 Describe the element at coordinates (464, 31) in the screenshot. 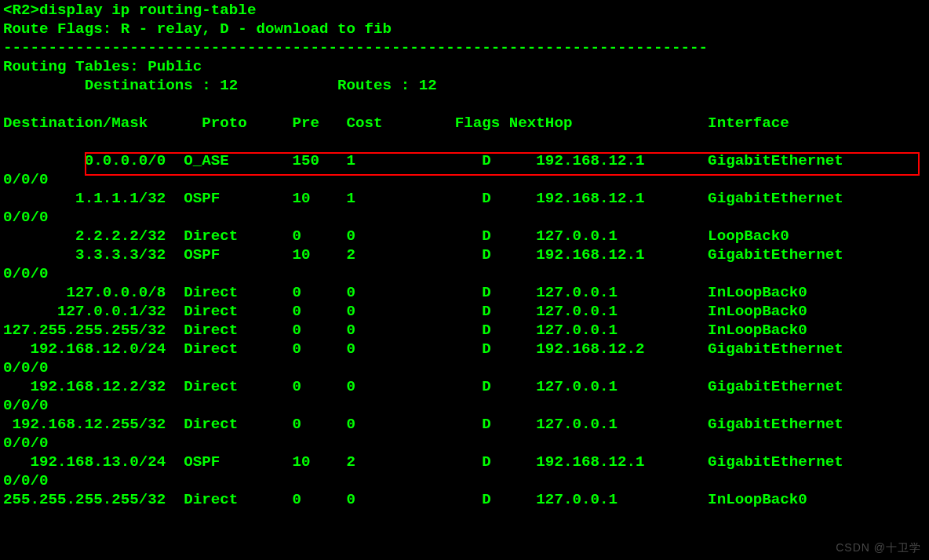

I see `flags-line: Route Flags: R - relay, D - download to …` at that location.